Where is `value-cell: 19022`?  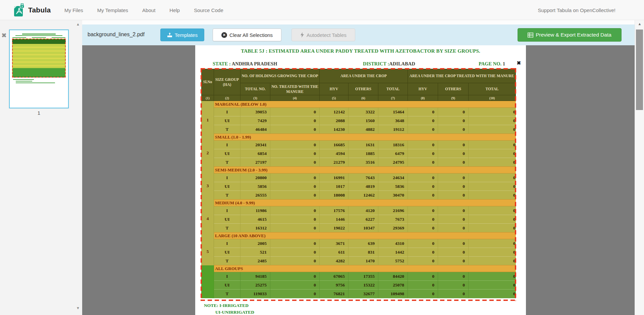
value-cell: 19022 is located at coordinates (334, 228).